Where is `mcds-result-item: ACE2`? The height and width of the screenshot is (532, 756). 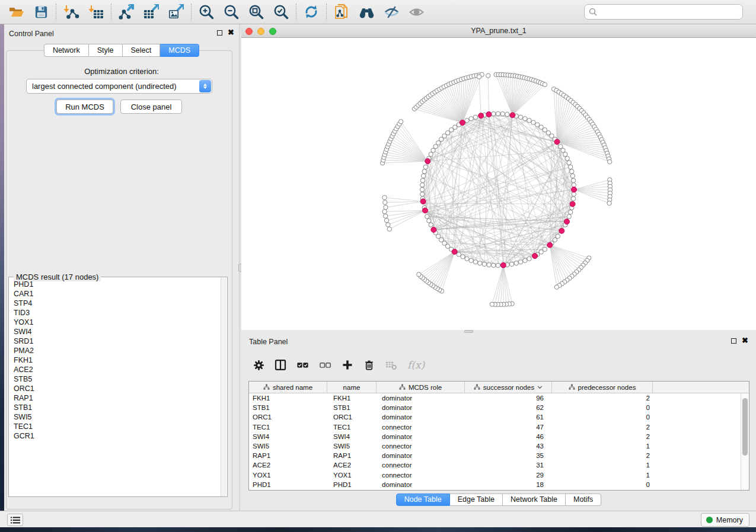 mcds-result-item: ACE2 is located at coordinates (115, 370).